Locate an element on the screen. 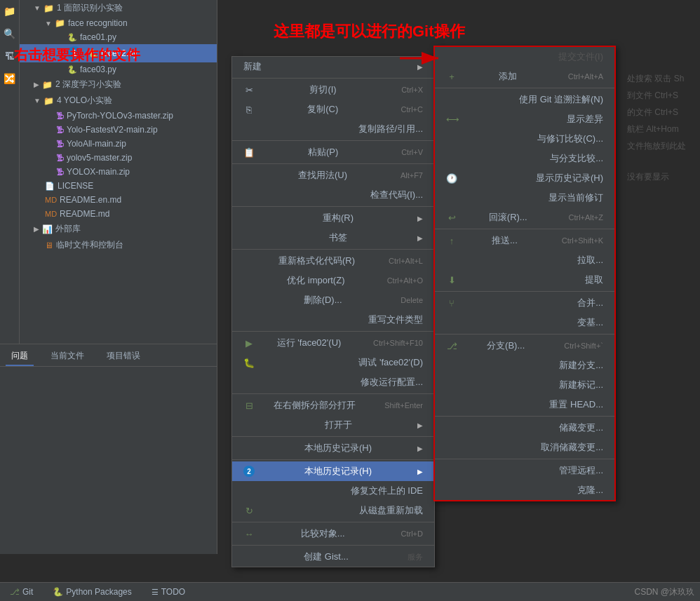 Image resolution: width=700 pixels, height=601 pixels. menu-label: 本地历史记录(H) is located at coordinates (338, 471).